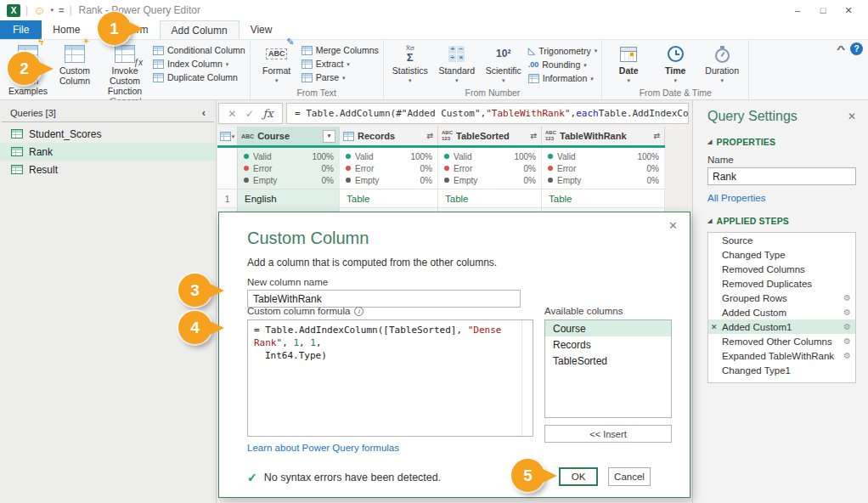 This screenshot has width=868, height=503. Describe the element at coordinates (61, 10) in the screenshot. I see `quick-access-toolbar-icon: =` at that location.